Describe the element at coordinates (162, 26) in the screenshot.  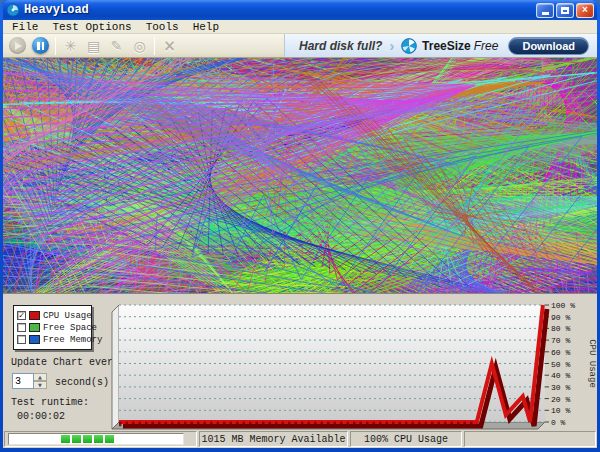
I see `menu-tools: Tools` at that location.